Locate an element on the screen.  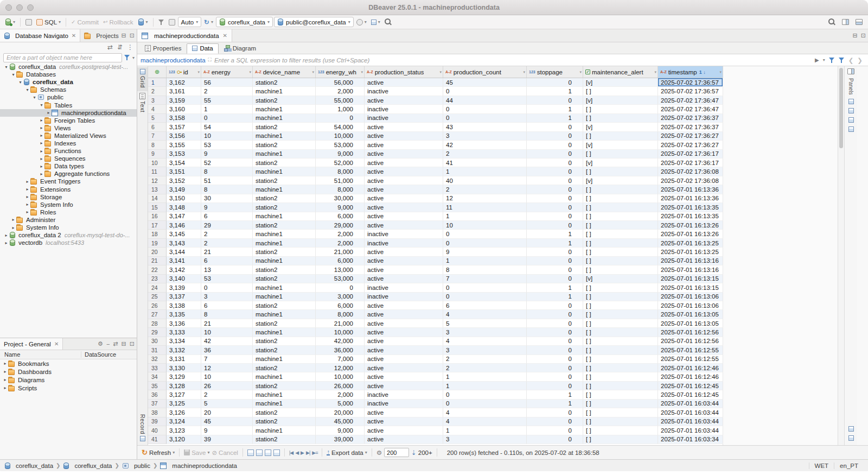
tree-item-roles: ▸Roles is located at coordinates (68, 212).